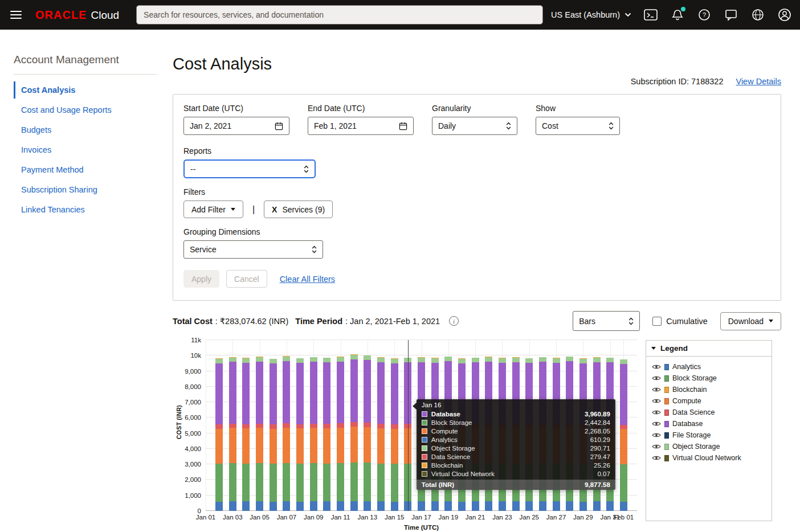  What do you see at coordinates (597, 485) in the screenshot?
I see `tooltip-total-value: 9,877.58` at bounding box center [597, 485].